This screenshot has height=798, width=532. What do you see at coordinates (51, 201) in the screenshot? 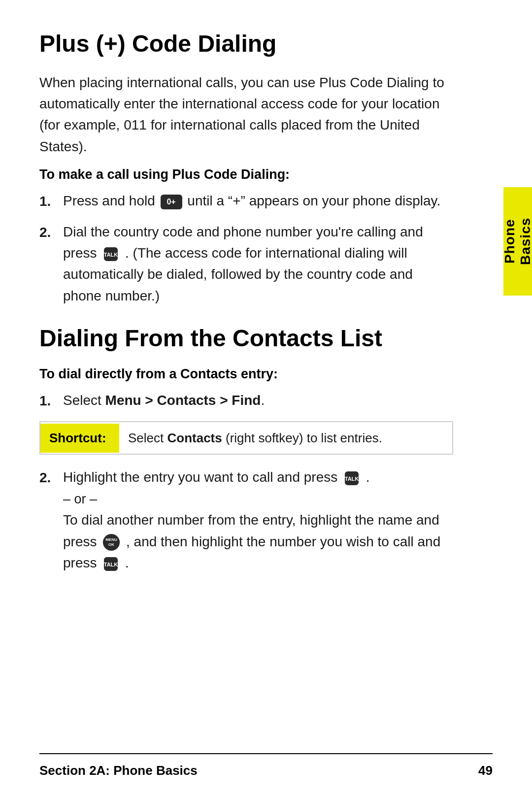
I see `step-number-1: 1.` at bounding box center [51, 201].